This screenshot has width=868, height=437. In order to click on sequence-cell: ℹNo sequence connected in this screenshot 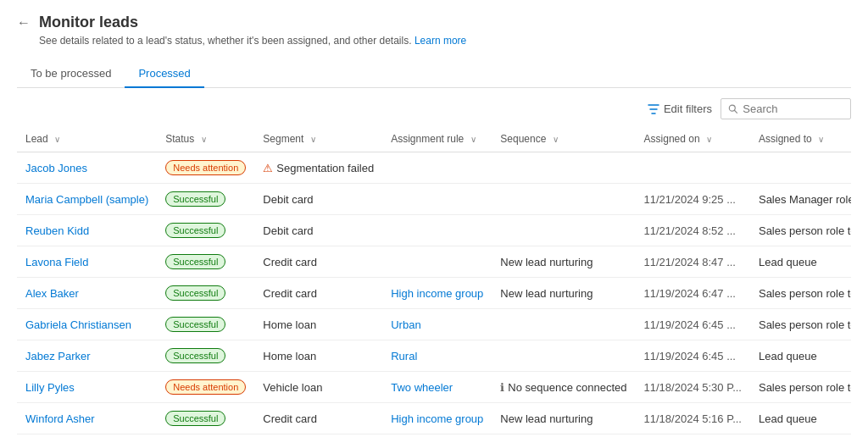, I will do `click(563, 388)`.